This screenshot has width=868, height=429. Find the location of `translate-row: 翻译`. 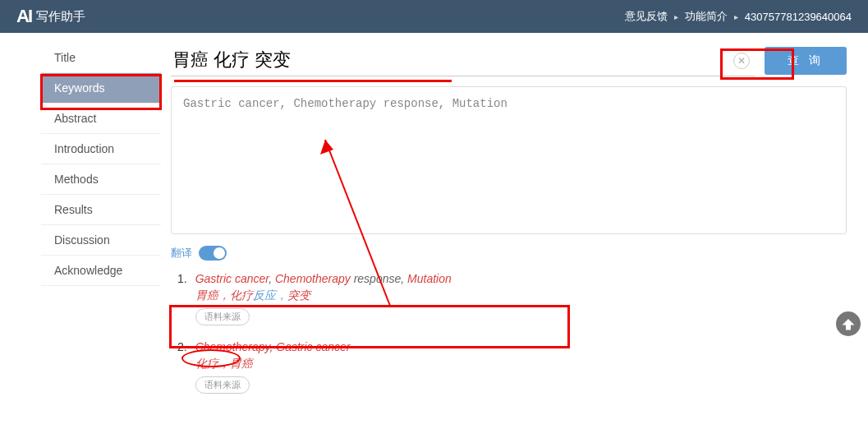

translate-row: 翻译 is located at coordinates (509, 253).